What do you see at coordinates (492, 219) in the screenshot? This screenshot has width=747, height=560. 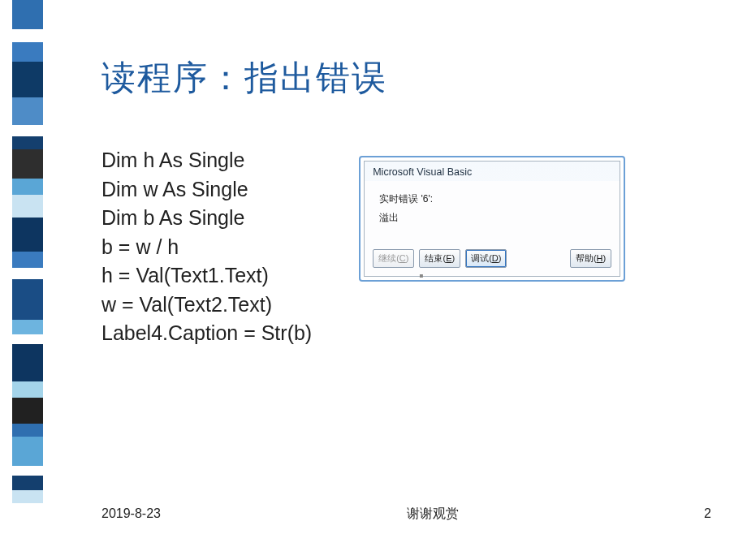 I see `error-dialog: Microsoft Visual Basic 实时错误 '6': 溢出 继续(C…` at bounding box center [492, 219].